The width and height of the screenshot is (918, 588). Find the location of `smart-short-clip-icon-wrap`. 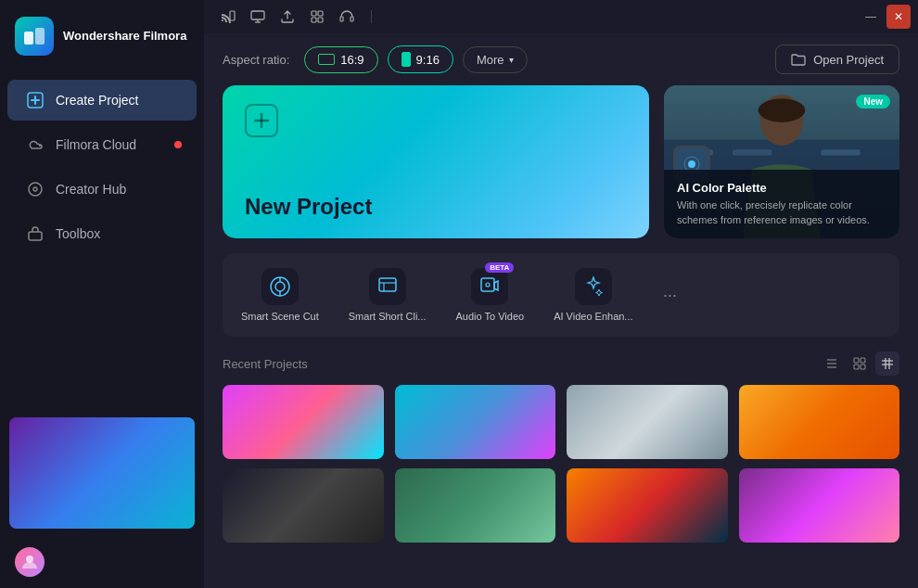

smart-short-clip-icon-wrap is located at coordinates (388, 287).